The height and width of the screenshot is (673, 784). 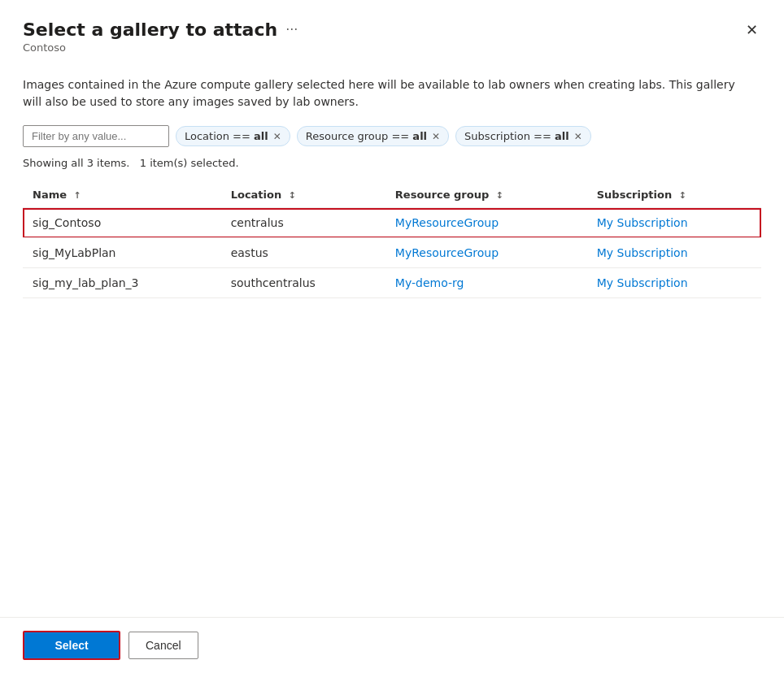 What do you see at coordinates (674, 195) in the screenshot?
I see `col-subscription: Subscription ↕` at bounding box center [674, 195].